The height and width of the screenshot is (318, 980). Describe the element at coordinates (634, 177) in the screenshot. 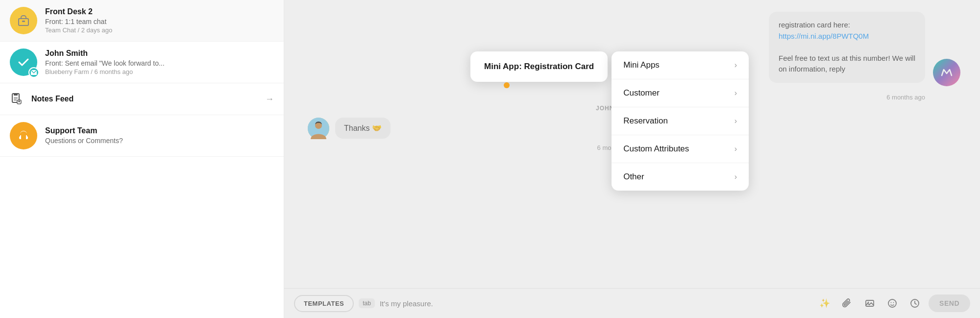

I see `dropdown-item-label-other: Other` at that location.